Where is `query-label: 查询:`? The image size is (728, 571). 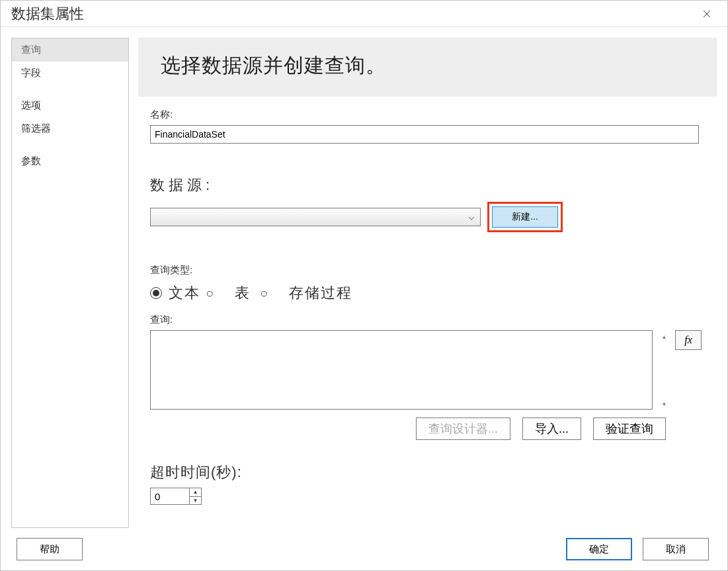 query-label: 查询: is located at coordinates (426, 320).